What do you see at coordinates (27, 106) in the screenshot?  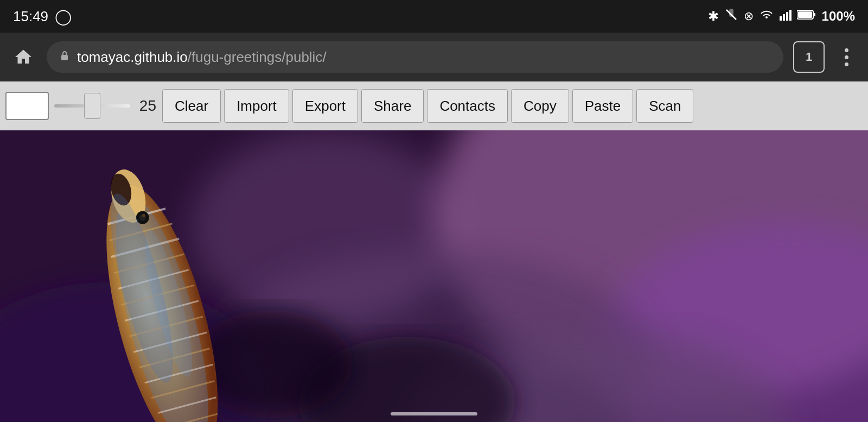 I see `color-swatch` at bounding box center [27, 106].